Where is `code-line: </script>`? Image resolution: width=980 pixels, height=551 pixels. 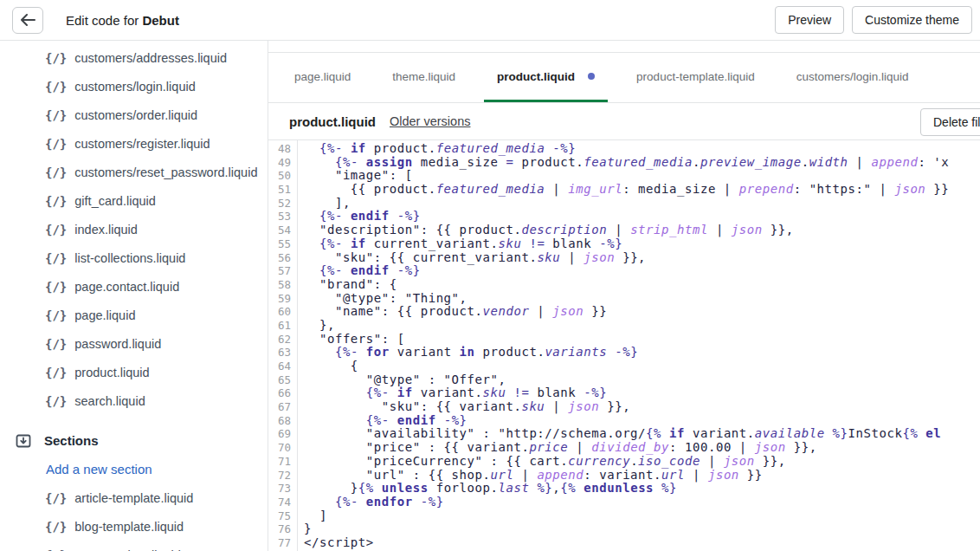
code-line: </script> is located at coordinates (642, 543).